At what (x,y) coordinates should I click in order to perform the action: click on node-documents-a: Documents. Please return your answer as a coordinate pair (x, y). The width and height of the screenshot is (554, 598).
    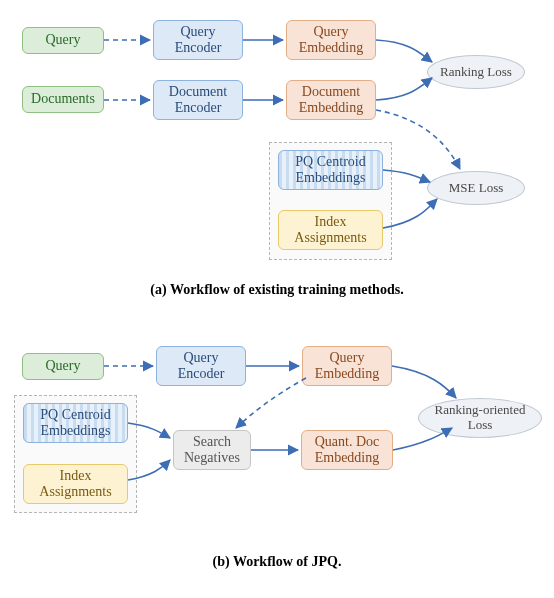
    Looking at the image, I should click on (63, 100).